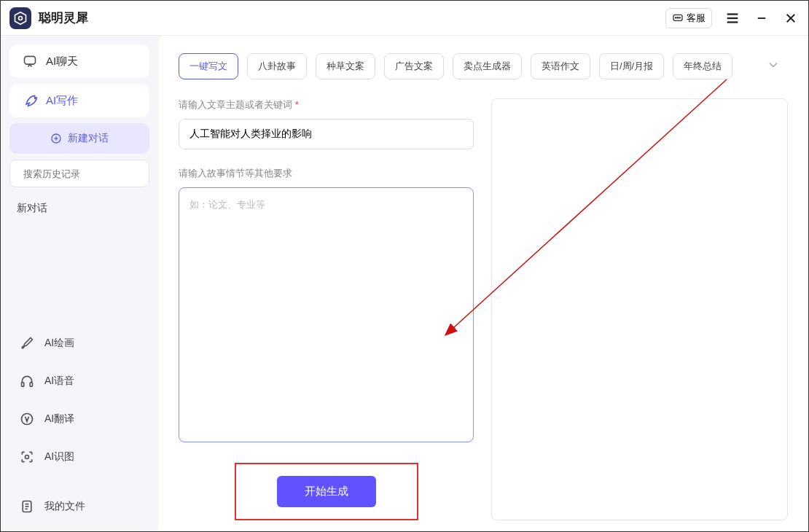  I want to click on header-right: 客服, so click(732, 18).